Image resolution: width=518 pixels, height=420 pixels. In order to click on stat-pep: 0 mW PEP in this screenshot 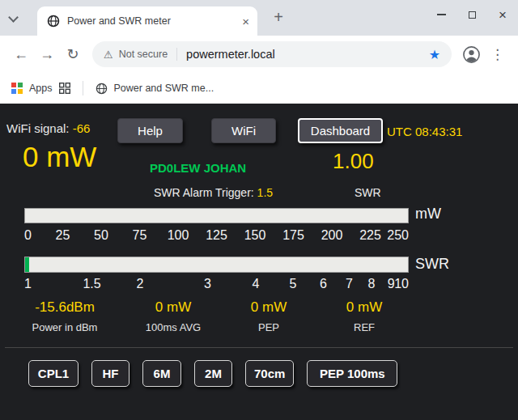, I will do `click(269, 316)`.